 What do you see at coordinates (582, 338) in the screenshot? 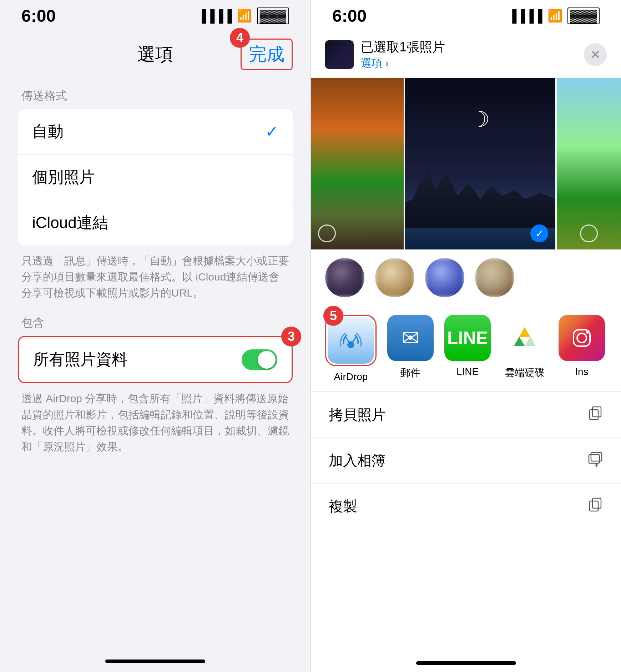
I see `instagram-svg` at bounding box center [582, 338].